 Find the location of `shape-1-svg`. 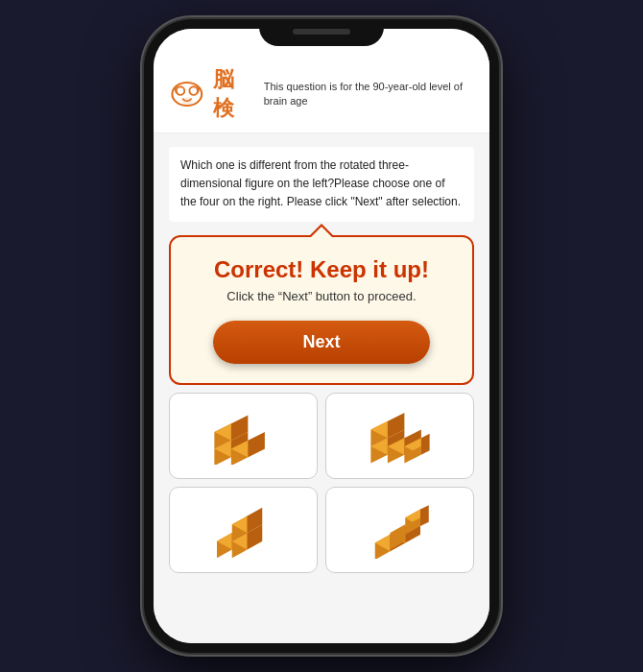

shape-1-svg is located at coordinates (244, 436).